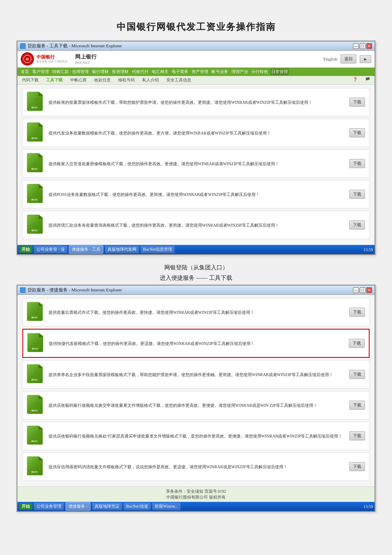 The height and width of the screenshot is (555, 392). What do you see at coordinates (26, 249) in the screenshot?
I see `start-button-1: 开始` at bounding box center [26, 249].